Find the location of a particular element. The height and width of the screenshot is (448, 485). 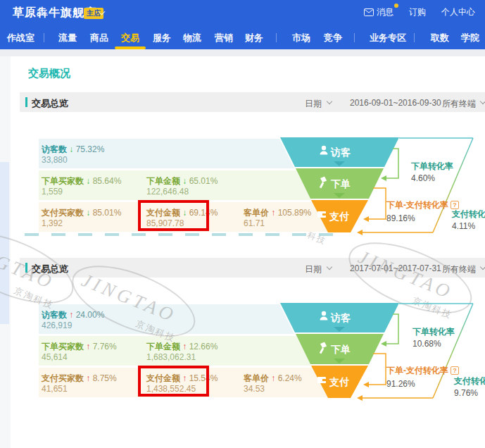

messages-label: 消息 is located at coordinates (385, 13).